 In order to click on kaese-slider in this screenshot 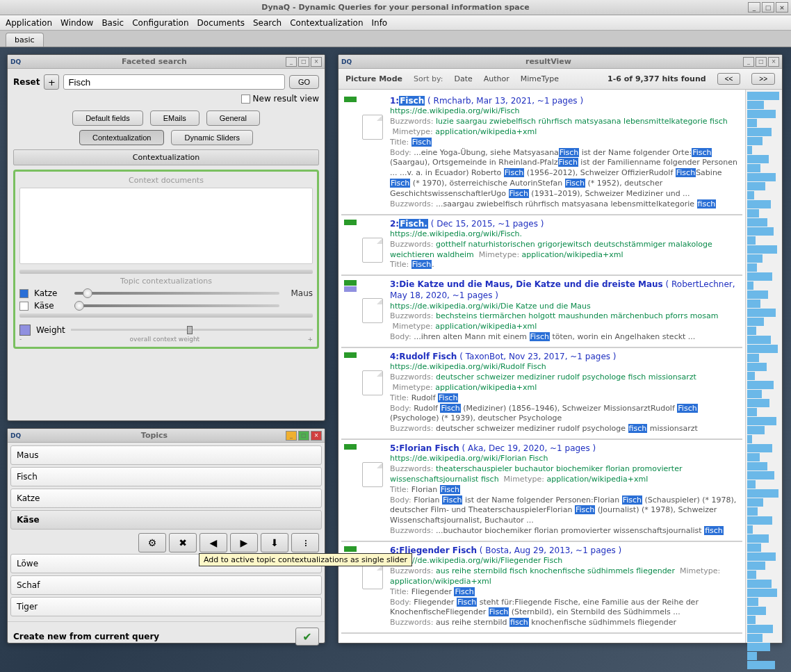, I will do `click(177, 306)`.